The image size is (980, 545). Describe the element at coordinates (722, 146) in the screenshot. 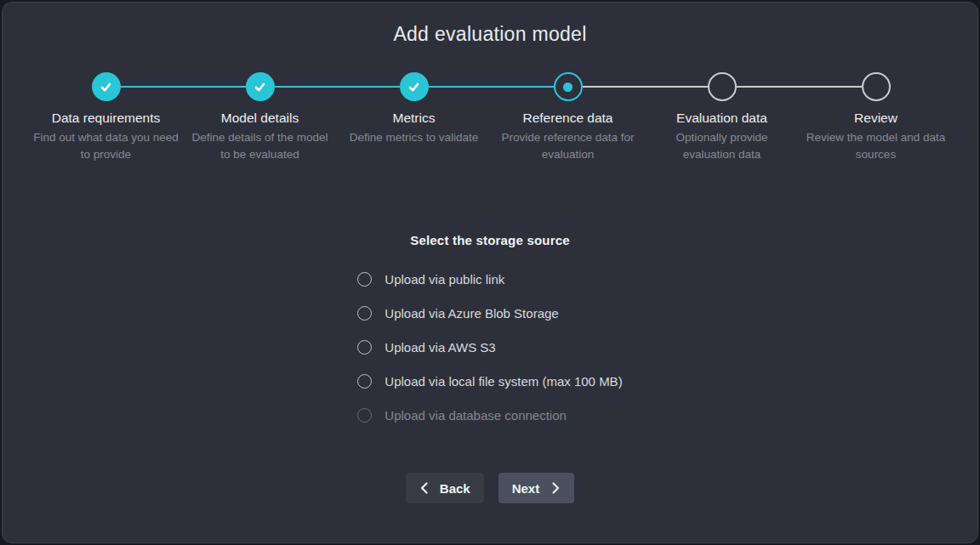

I see `step-description: Optionally provide evaluation data` at that location.